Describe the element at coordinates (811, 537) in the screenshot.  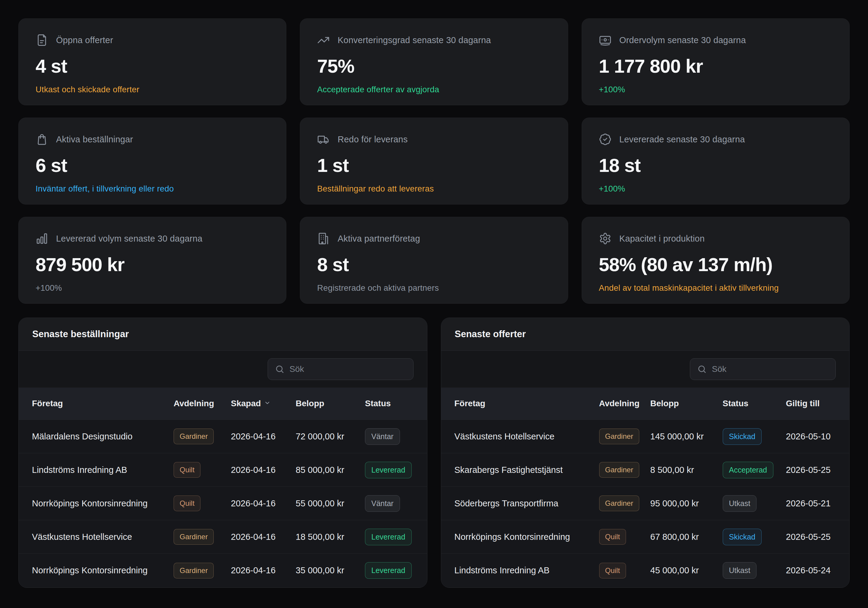
I see `cell-valid-until: 2026-05-25` at that location.